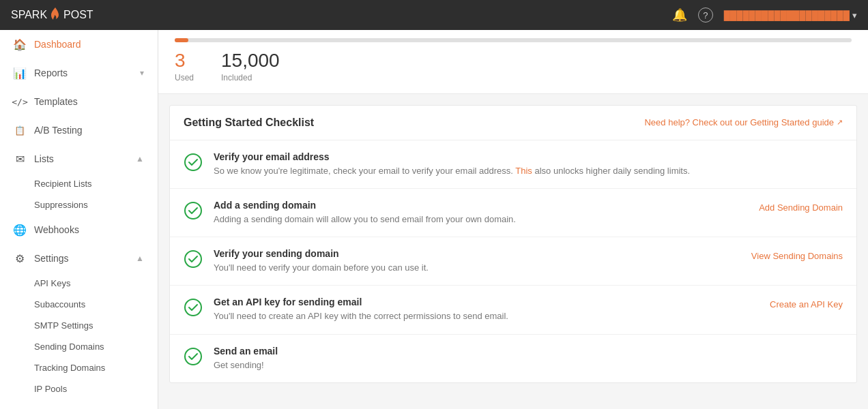 This screenshot has width=868, height=409. I want to click on create-api-key-button: Create an API Key, so click(807, 304).